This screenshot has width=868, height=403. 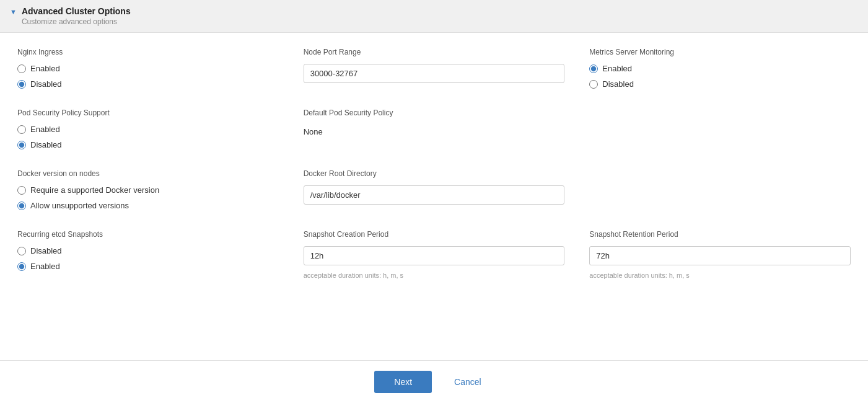 What do you see at coordinates (468, 382) in the screenshot?
I see `cancel-button: Cancel` at bounding box center [468, 382].